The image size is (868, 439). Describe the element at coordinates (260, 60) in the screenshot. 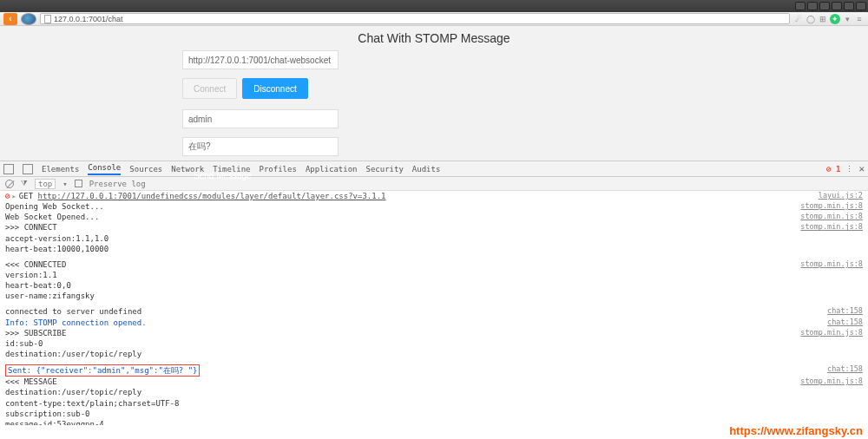

I see `ws-url-input: http://127.0.0.1:7001/chat-websocket` at that location.